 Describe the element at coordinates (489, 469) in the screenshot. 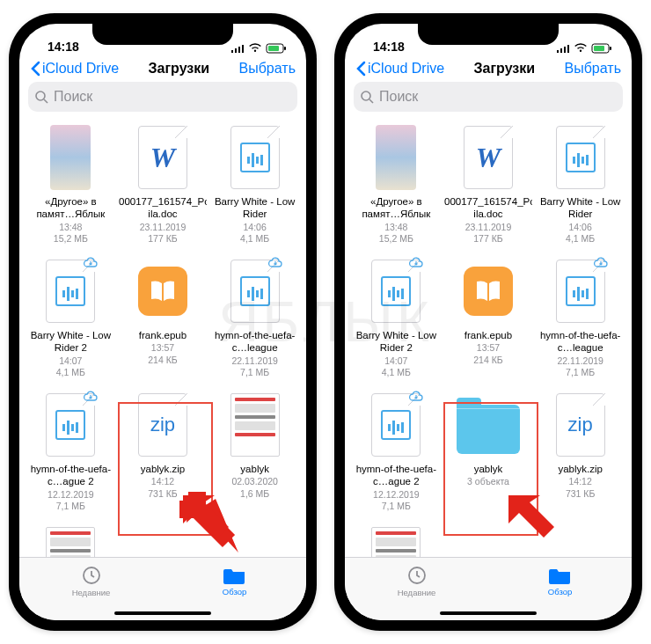

I see `file-name: yablyk` at that location.